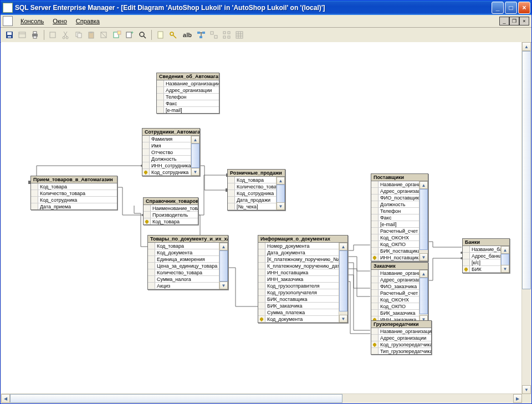 Image resolution: width=532 pixels, height=404 pixels. What do you see at coordinates (486, 256) in the screenshot?
I see `table-Банки: БанкиНазвание_банкаАдрес_банка[к/с]БИК▲▼` at bounding box center [486, 256].